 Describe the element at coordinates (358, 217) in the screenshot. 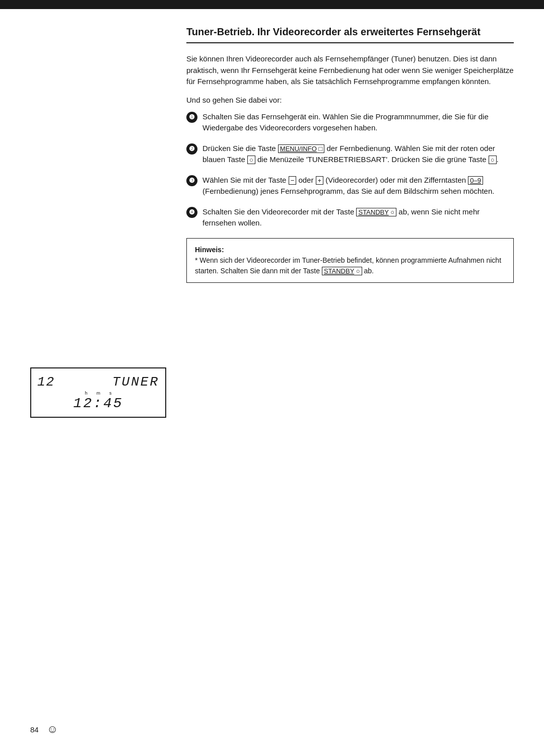

I see `step-4-text: Schalten Sie den Videorecorder mit der T…` at that location.